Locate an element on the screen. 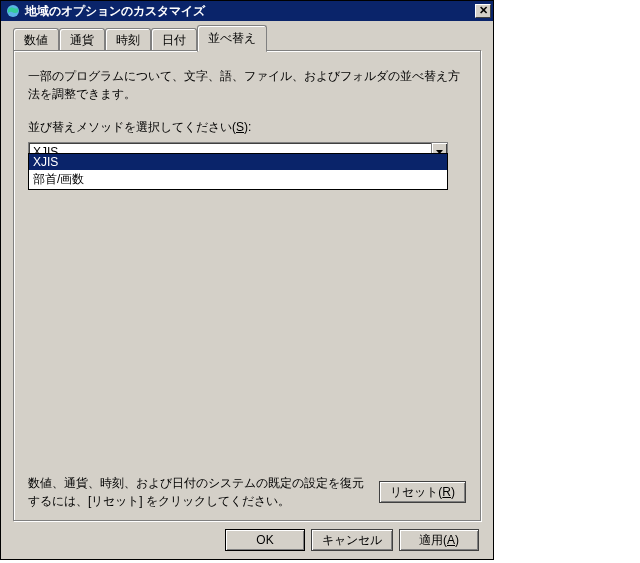 This screenshot has height=563, width=640. button-label: 適用( is located at coordinates (433, 540).